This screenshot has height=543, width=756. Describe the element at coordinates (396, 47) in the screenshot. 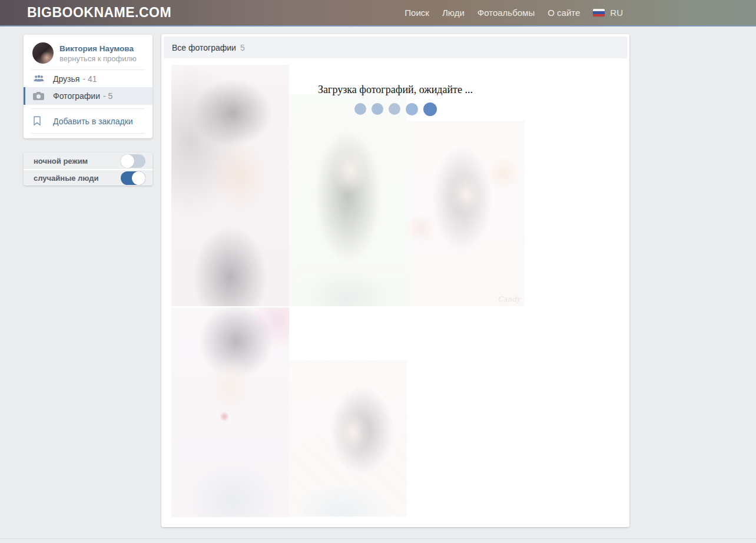

I see `photos-panel-header: Все фотографии 5` at that location.